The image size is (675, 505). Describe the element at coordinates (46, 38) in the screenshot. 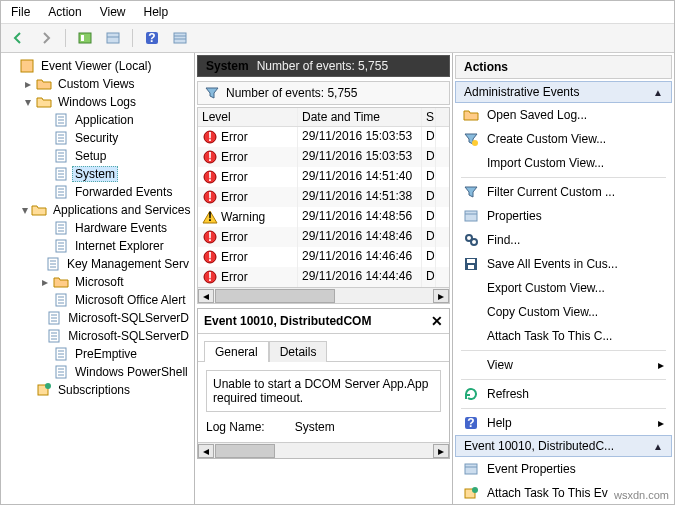

I see `forward-button` at that location.